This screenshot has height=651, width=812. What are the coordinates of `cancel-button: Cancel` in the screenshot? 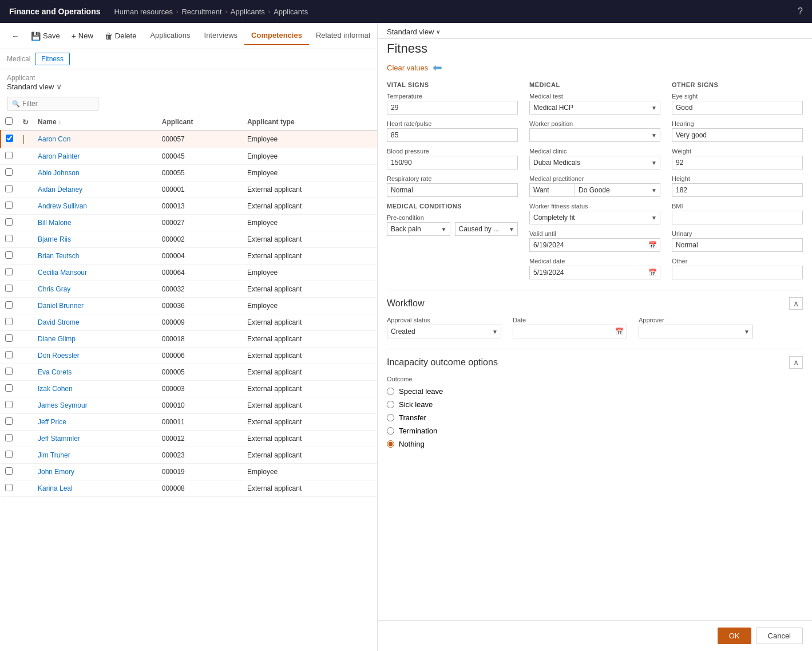 It's located at (779, 636).